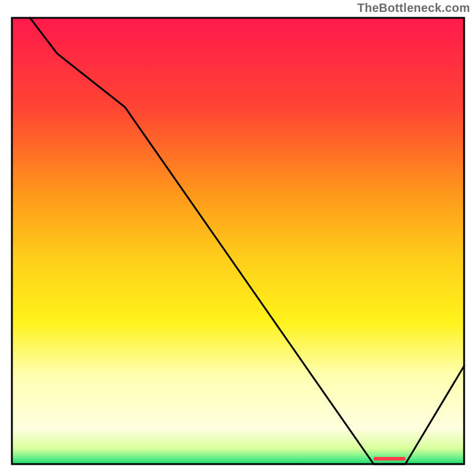  I want to click on attribution-label: TheBottleneck.com, so click(414, 8).